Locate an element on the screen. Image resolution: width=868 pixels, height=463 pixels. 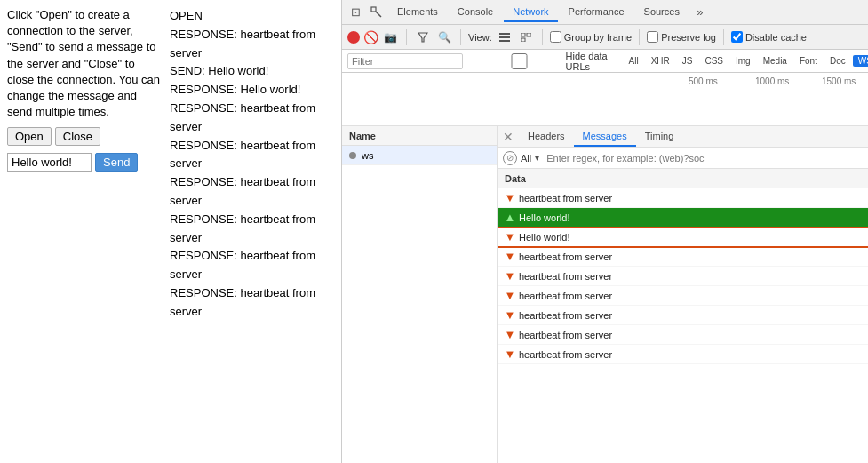
tab-headers: Headers is located at coordinates (546, 137).